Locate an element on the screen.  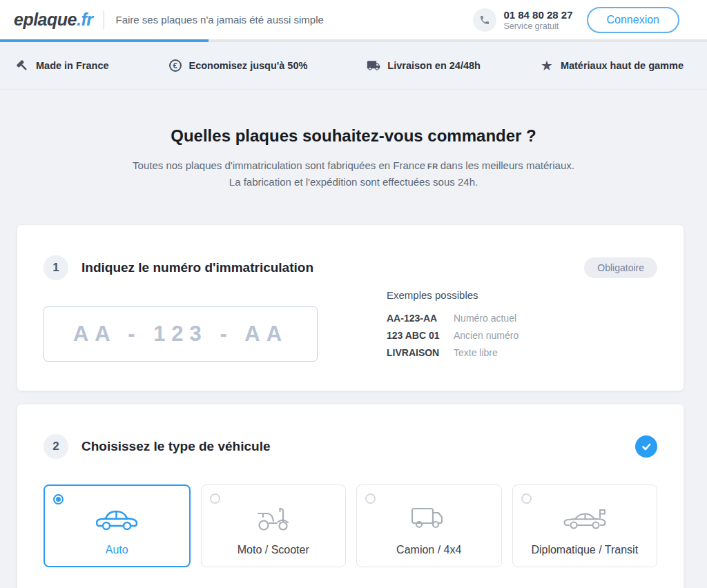
feature-materiaux: ★ Matériaux haut de gamme is located at coordinates (612, 66).